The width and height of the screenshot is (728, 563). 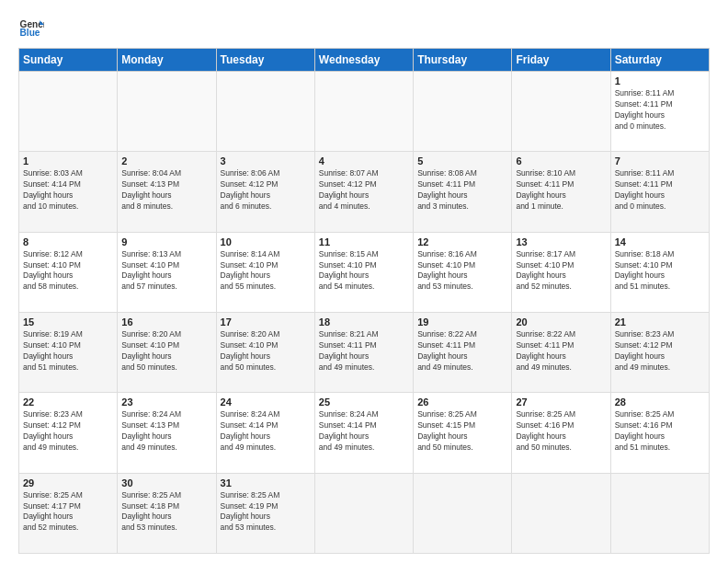 What do you see at coordinates (166, 402) in the screenshot?
I see `day-number: 23` at bounding box center [166, 402].